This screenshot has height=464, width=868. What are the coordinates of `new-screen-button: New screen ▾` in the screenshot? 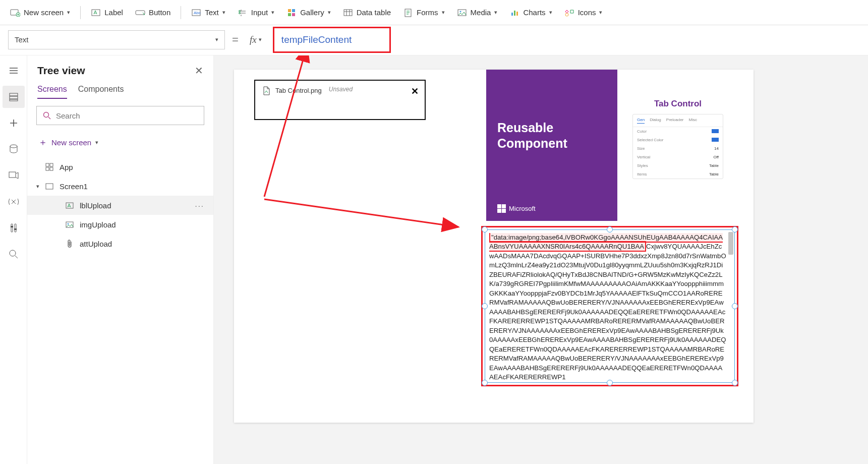 It's located at (40, 13).